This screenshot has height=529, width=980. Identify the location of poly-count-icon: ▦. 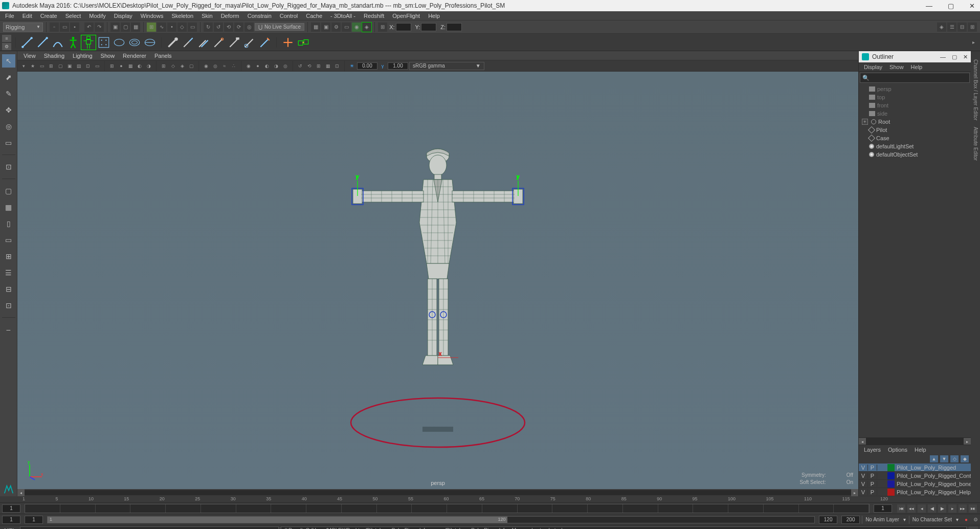
(328, 66).